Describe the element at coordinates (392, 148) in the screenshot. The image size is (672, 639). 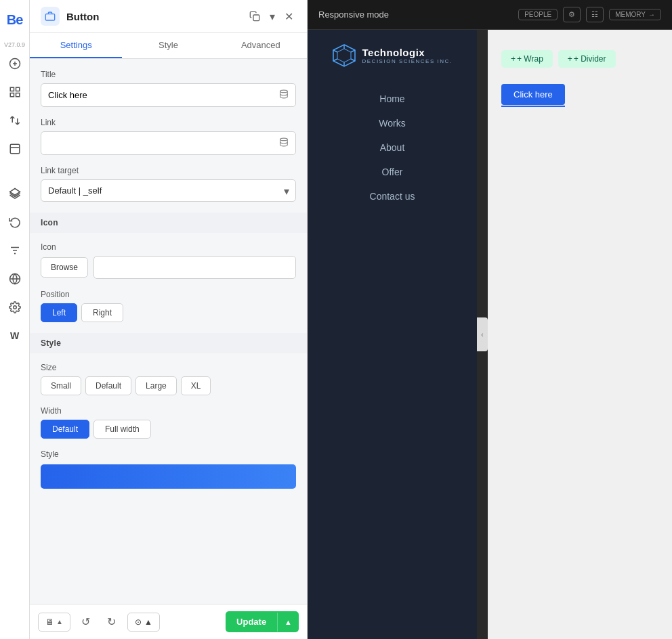
I see `nav-item-about: About` at that location.